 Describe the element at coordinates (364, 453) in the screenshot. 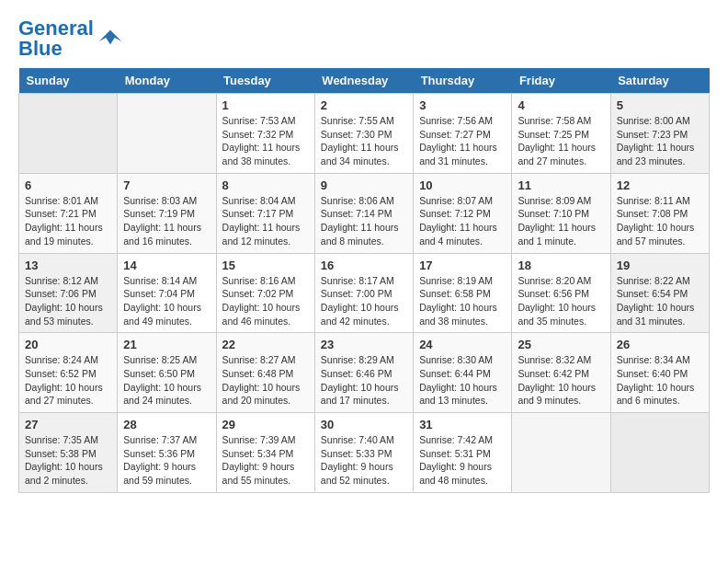

I see `calendar-week-5: 27Sunrise: 7:35 AMSunset: 5:38 PMDayligh…` at that location.